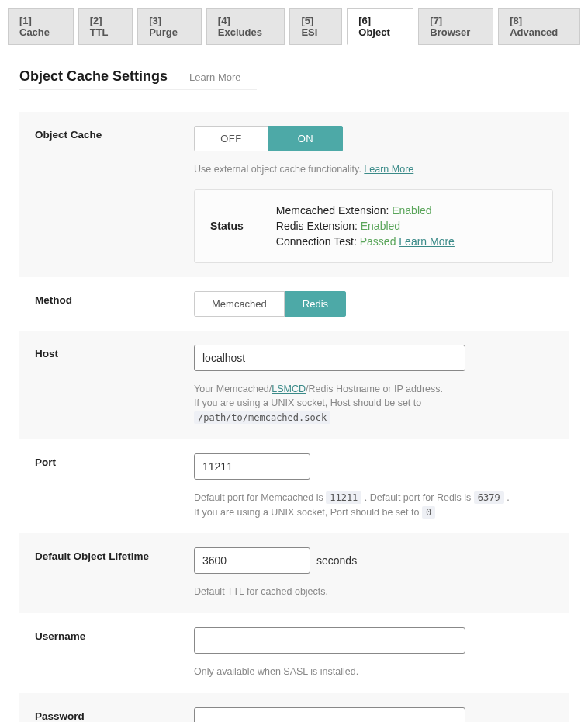  I want to click on method-redis-button: Redis, so click(315, 304).